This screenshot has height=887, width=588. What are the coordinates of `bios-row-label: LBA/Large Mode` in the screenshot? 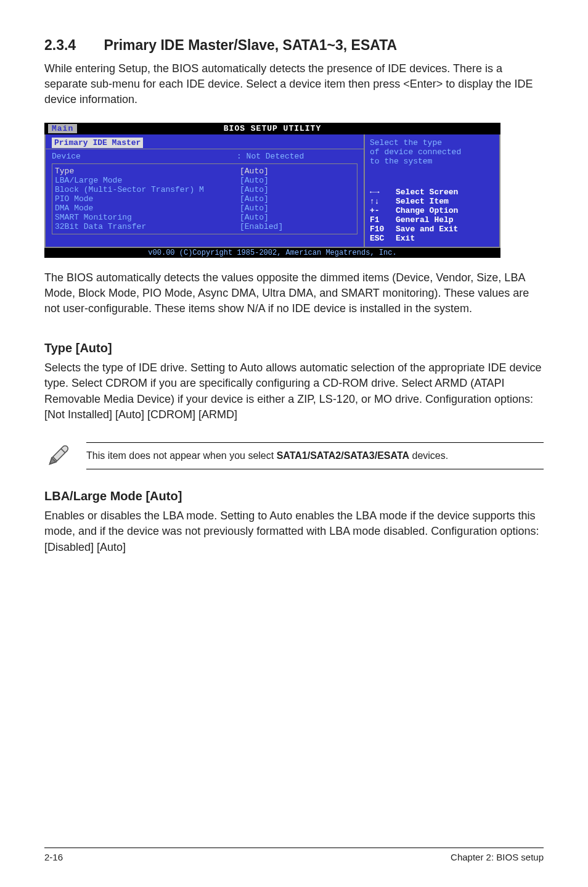 It's located at (147, 180).